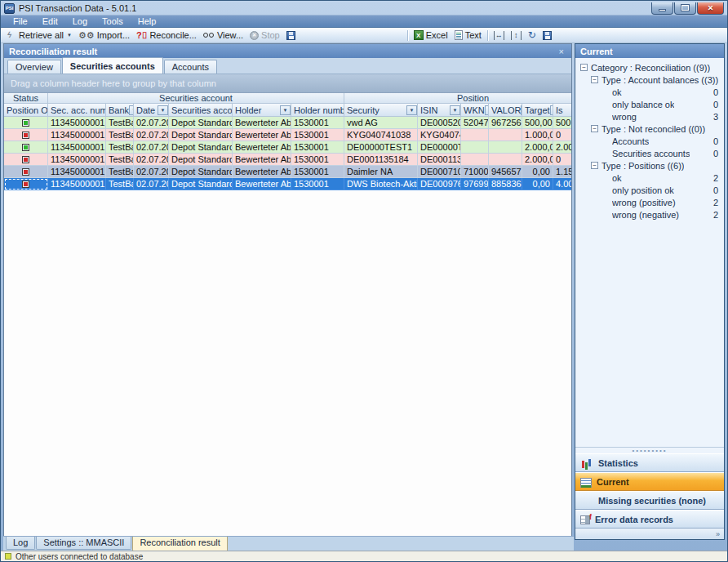  Describe the element at coordinates (80, 21) in the screenshot. I see `menu-log: Log` at that location.